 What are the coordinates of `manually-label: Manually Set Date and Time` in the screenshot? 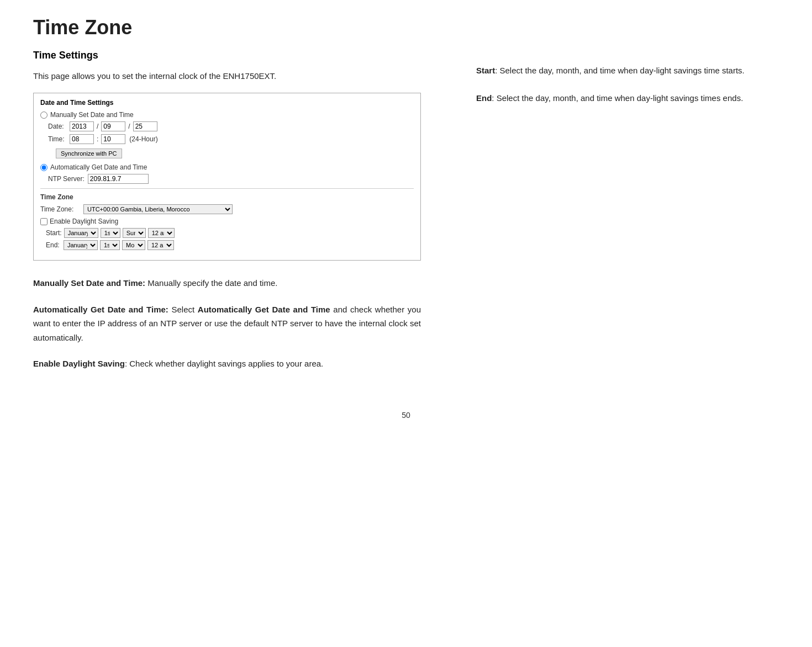 It's located at (92, 115).